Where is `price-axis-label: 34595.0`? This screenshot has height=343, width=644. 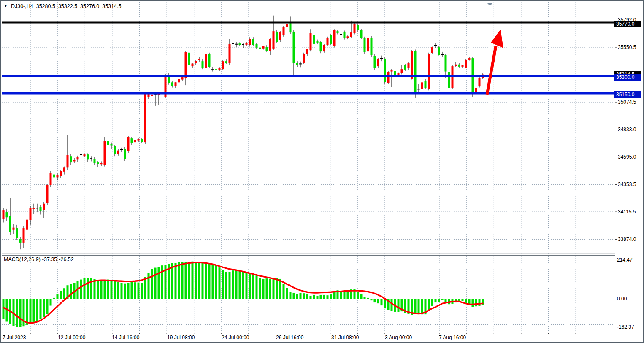 price-axis-label: 34595.0 is located at coordinates (627, 157).